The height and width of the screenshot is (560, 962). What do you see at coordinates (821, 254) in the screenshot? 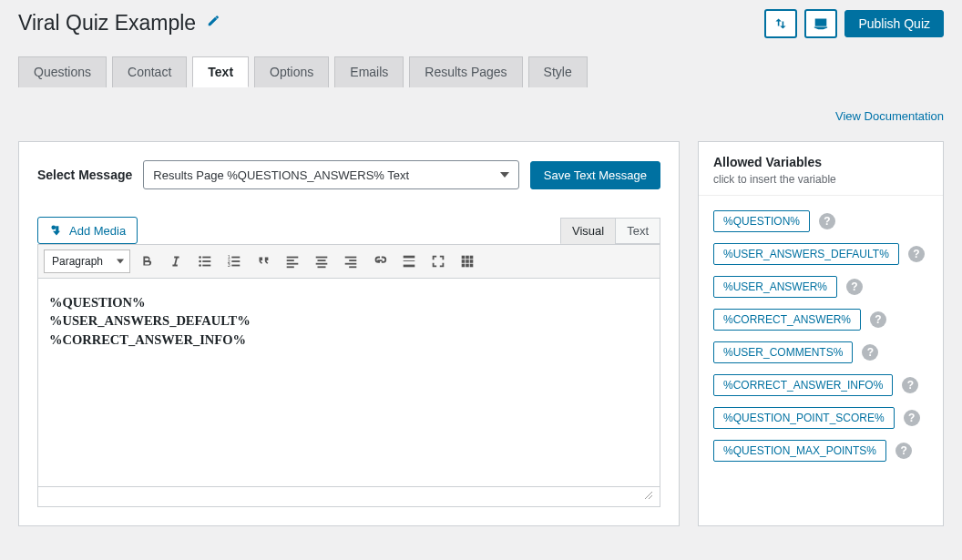
I see `variable-row: %USER_ANSWERS_DEFAULT%?` at bounding box center [821, 254].